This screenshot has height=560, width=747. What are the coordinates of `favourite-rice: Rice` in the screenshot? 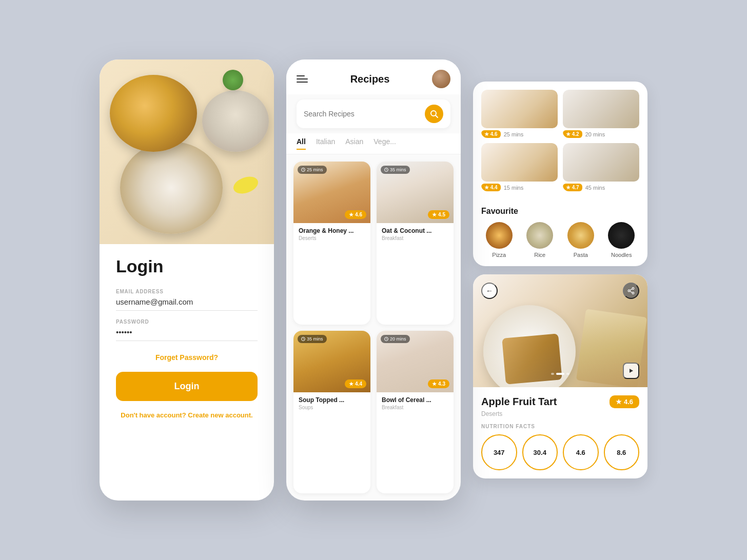 It's located at (540, 240).